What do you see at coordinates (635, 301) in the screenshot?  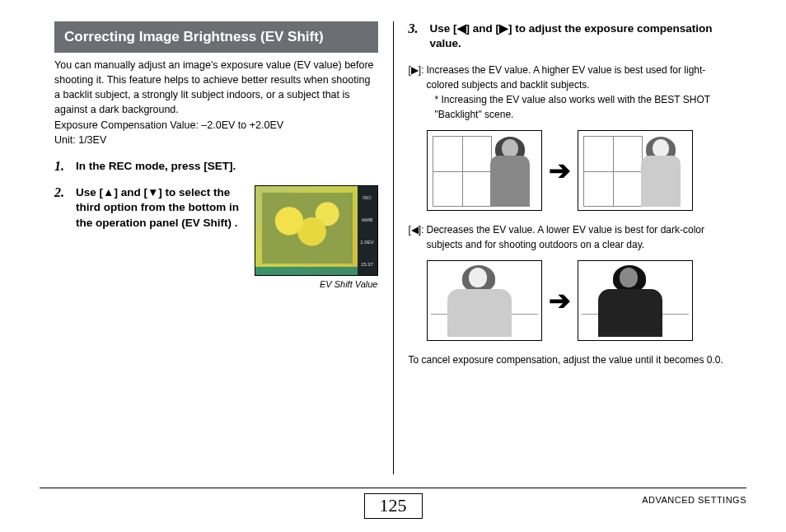 I see `illus-bright-after` at bounding box center [635, 301].